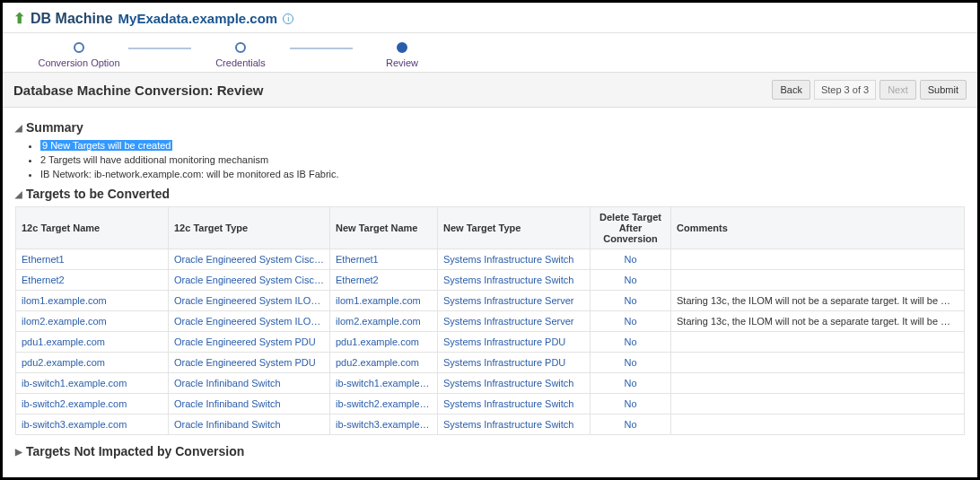 This screenshot has width=980, height=480. Describe the element at coordinates (384, 384) in the screenshot. I see `cell-new-name: ib-switch1.example.com` at that location.